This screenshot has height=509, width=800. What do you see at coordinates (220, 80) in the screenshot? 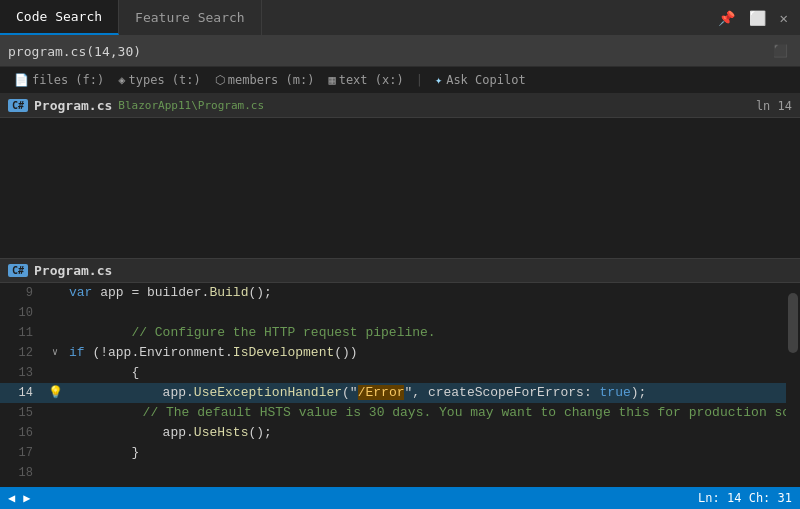
I see `members-icon: ⬡` at bounding box center [220, 80].